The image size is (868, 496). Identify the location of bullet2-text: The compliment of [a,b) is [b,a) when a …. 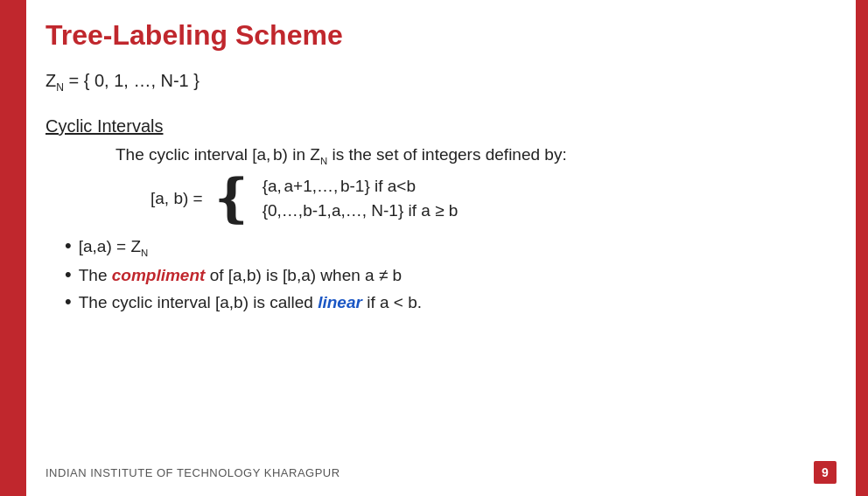
(240, 276).